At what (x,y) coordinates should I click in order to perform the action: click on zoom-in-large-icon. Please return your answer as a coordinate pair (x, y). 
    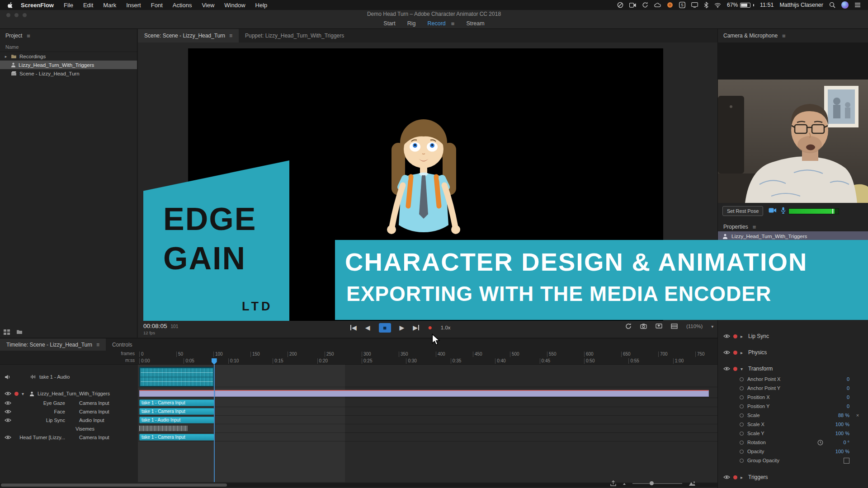
    Looking at the image, I should click on (692, 483).